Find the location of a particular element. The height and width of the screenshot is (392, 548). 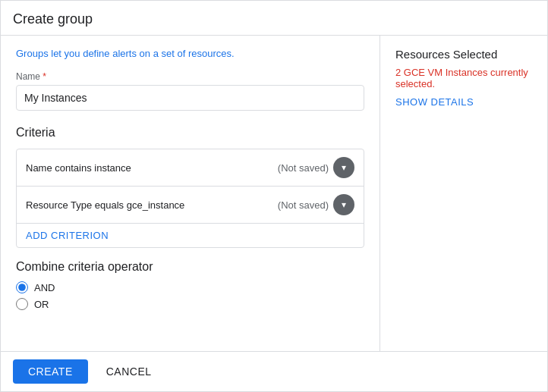

and-radio is located at coordinates (22, 287).